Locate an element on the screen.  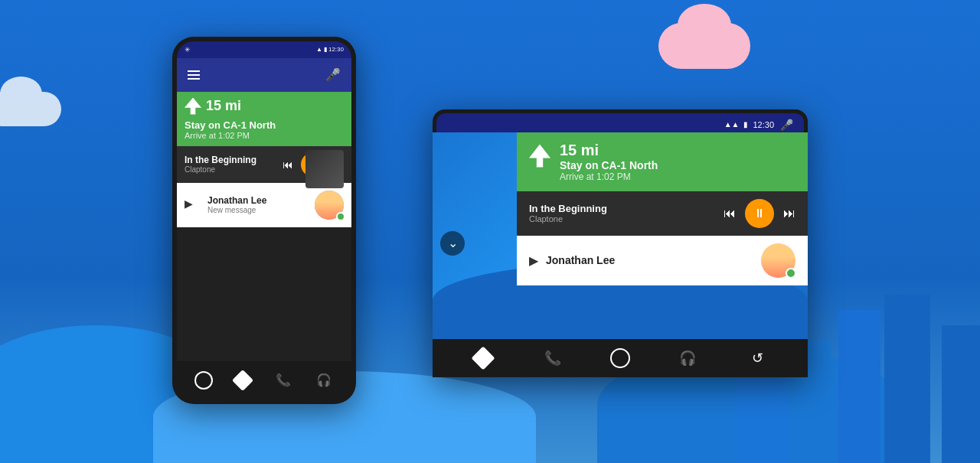
car-prev-button: ⏮ is located at coordinates (730, 214).